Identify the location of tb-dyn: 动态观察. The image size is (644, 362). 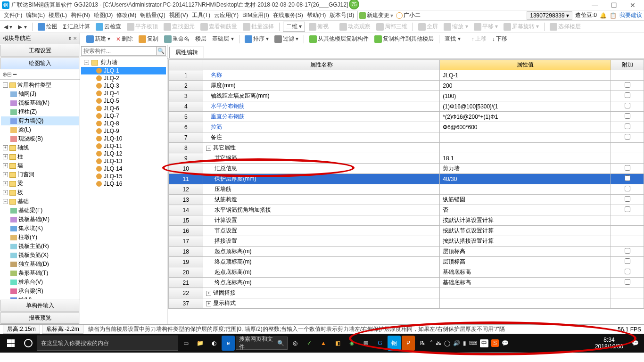
(355, 26).